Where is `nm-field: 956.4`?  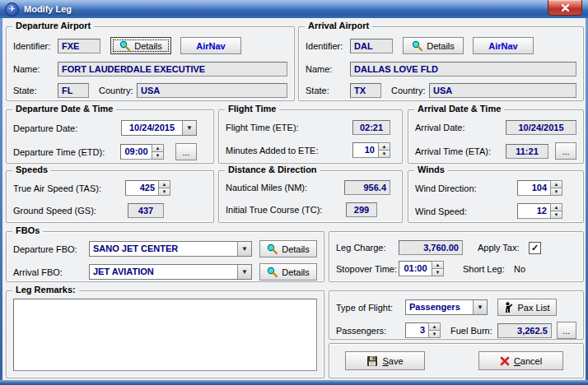 nm-field: 956.4 is located at coordinates (367, 188).